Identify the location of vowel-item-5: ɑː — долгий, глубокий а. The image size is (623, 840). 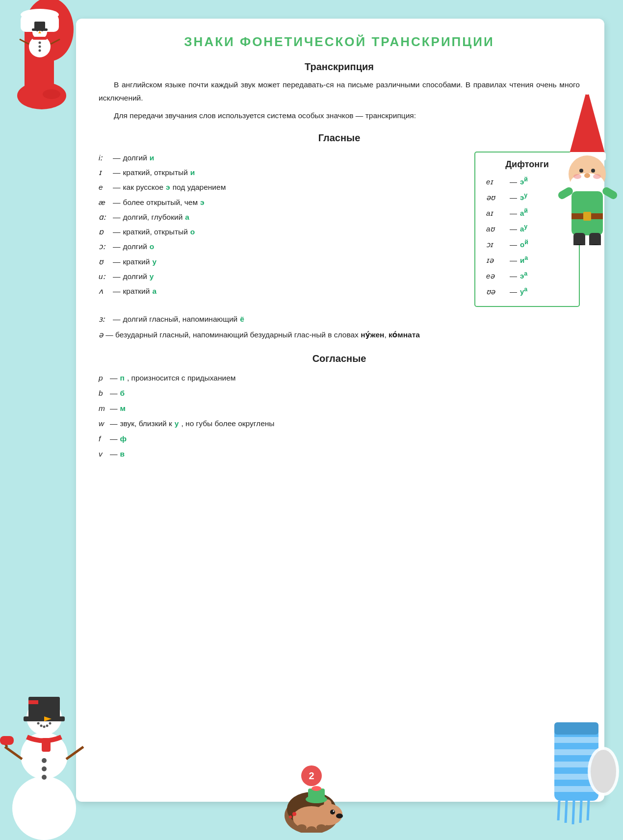
(282, 217).